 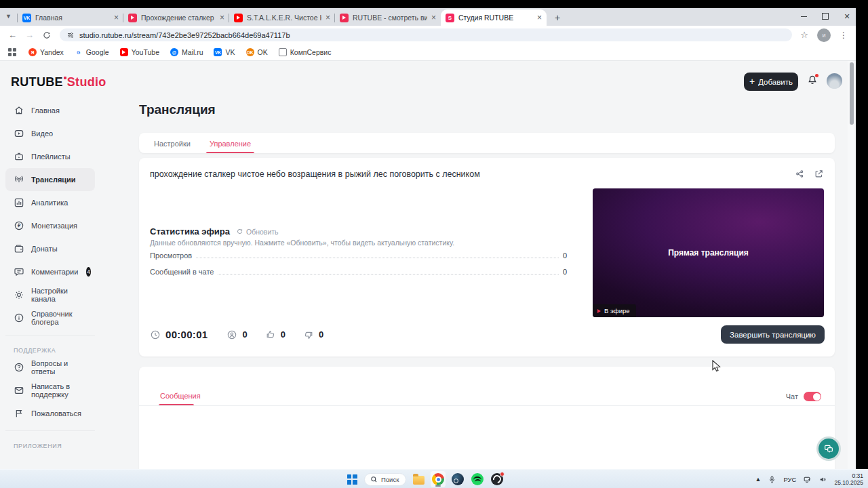 What do you see at coordinates (37, 83) in the screenshot?
I see `logo-text: RUTUBE` at bounding box center [37, 83].